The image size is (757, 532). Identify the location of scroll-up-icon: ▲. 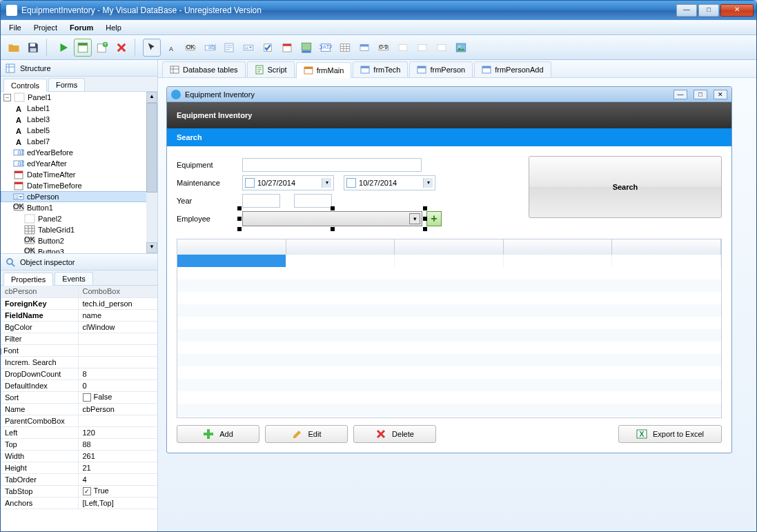
(152, 97).